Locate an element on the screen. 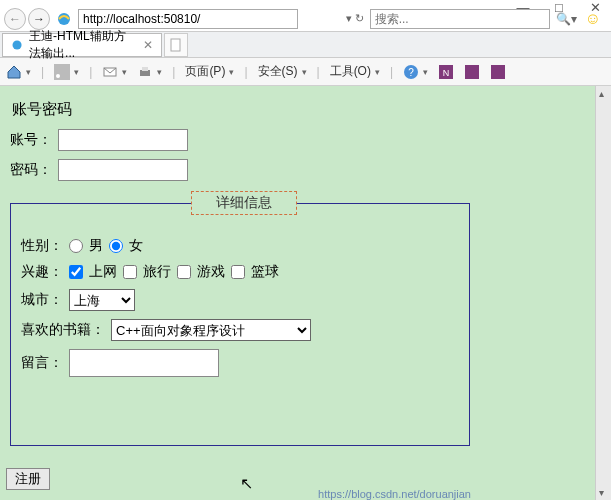 This screenshot has height=500, width=611. city-label: 城市： is located at coordinates (42, 300).